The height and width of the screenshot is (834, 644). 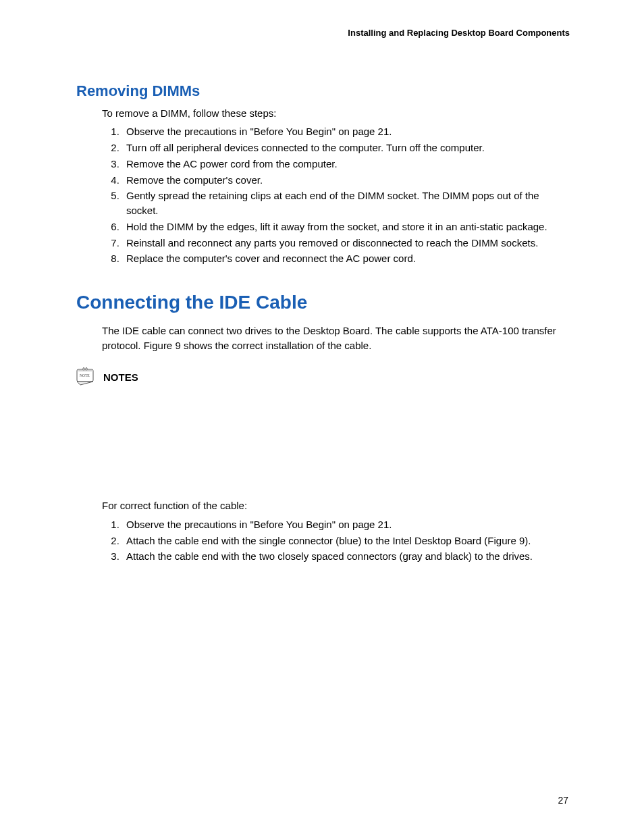 What do you see at coordinates (85, 375) in the screenshot?
I see `svg-text: NOTE` at bounding box center [85, 375].